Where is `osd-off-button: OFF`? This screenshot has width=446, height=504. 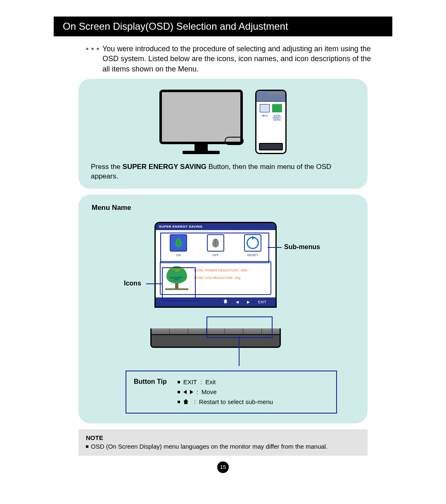
osd-off-button: OFF is located at coordinates (216, 245).